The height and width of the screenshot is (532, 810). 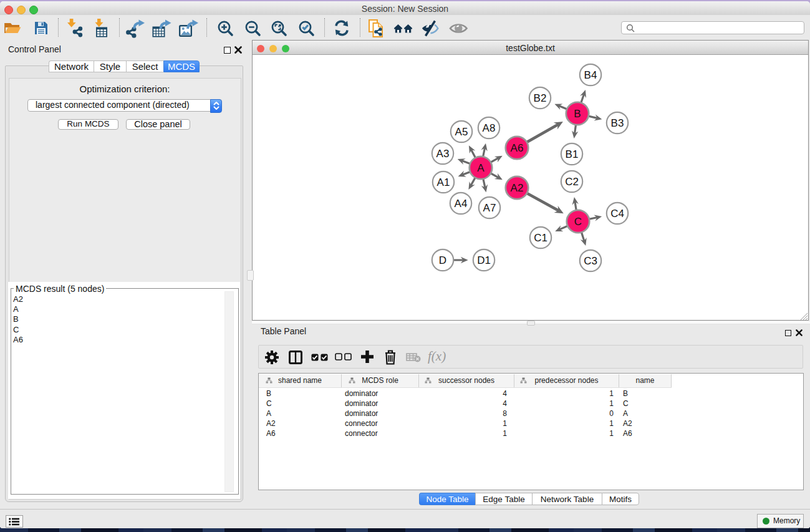 What do you see at coordinates (481, 168) in the screenshot?
I see `svg-text: A` at bounding box center [481, 168].